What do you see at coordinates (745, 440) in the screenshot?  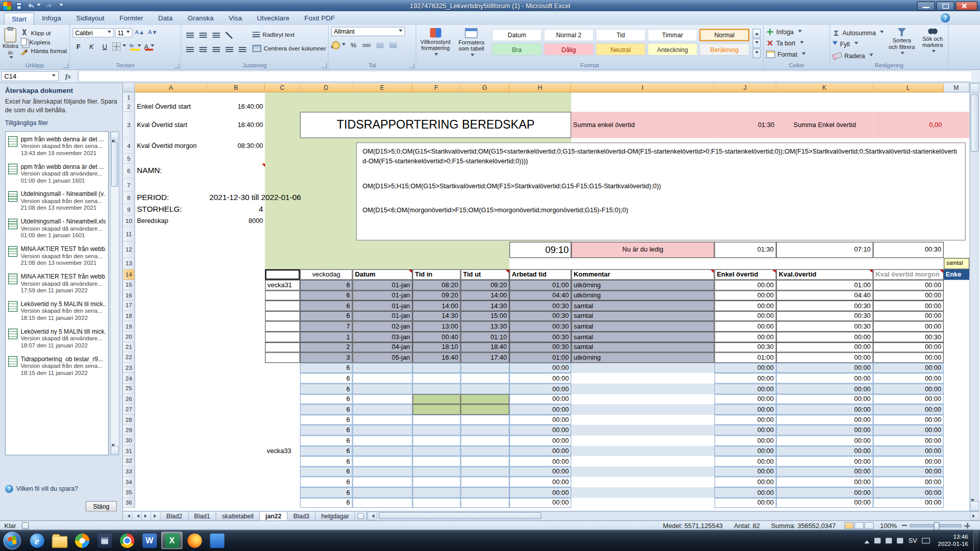 I see `cell-J30: 00:00` at bounding box center [745, 440].